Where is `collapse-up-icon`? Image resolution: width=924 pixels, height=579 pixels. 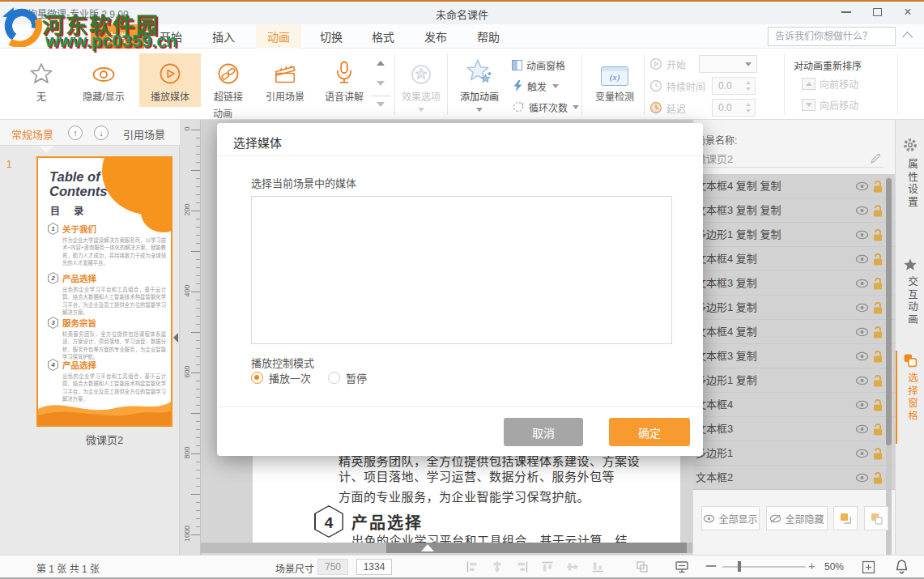
collapse-up-icon is located at coordinates (428, 547).